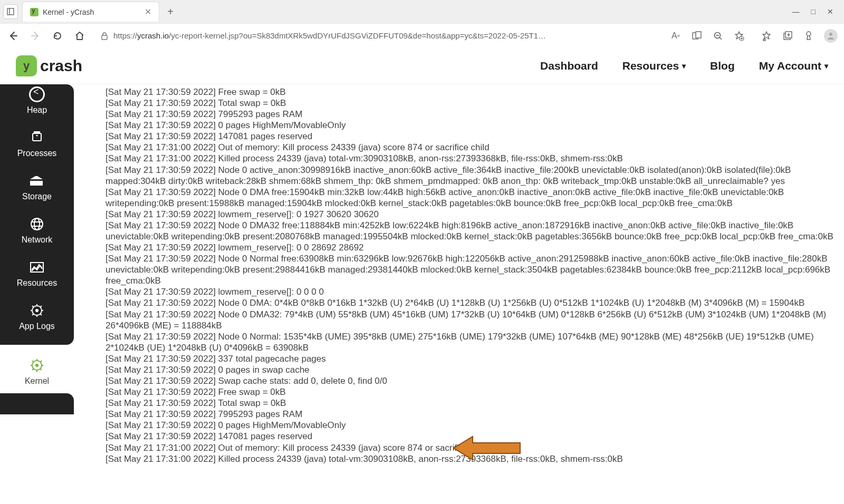 The width and height of the screenshot is (844, 504). What do you see at coordinates (37, 404) in the screenshot?
I see `sidebar-next-group` at bounding box center [37, 404].